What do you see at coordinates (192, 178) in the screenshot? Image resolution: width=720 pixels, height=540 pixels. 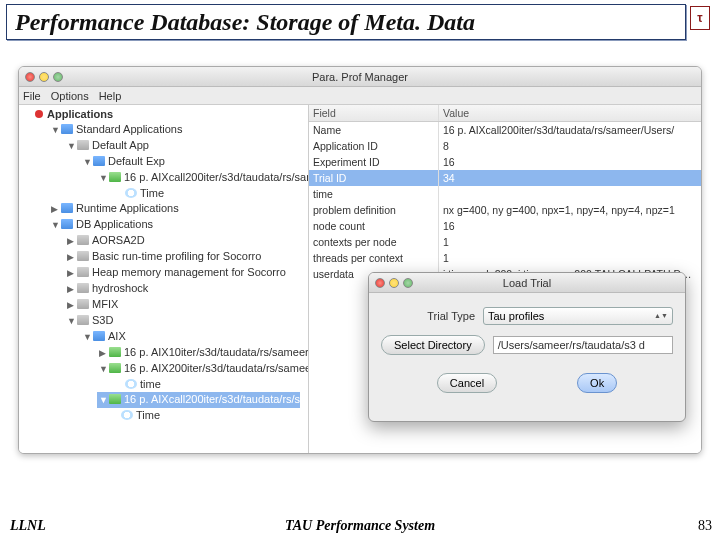 I see `tree-node-default-exp: ▼Default Exp ▼16 p. AIXcall200iter/s3d/t…` at bounding box center [192, 178].